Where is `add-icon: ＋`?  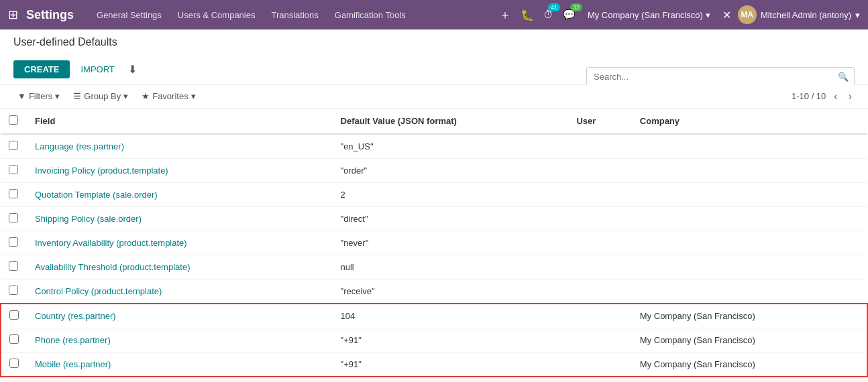
add-icon: ＋ is located at coordinates (505, 15).